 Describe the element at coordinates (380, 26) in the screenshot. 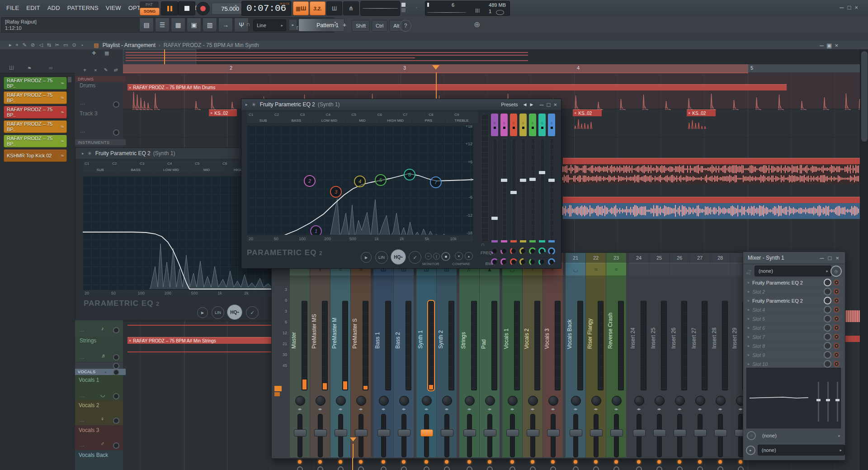

I see `modifier-key-button: Ctrl` at that location.